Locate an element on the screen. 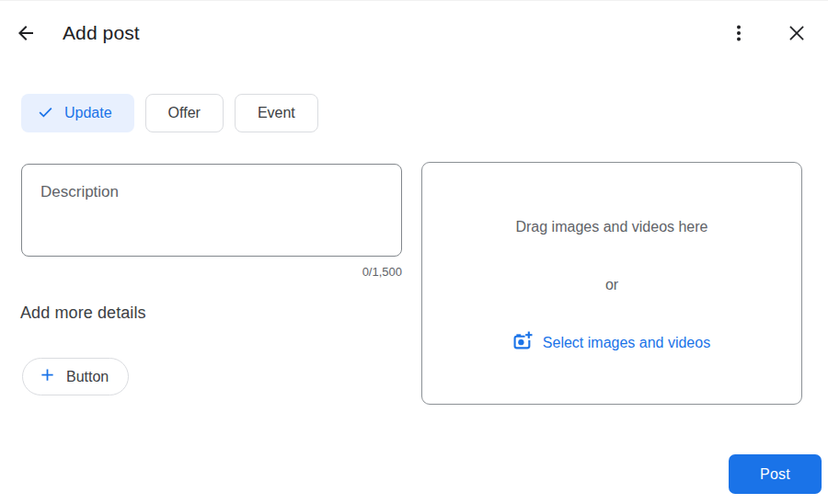 The image size is (828, 504). or-text: or is located at coordinates (612, 285).